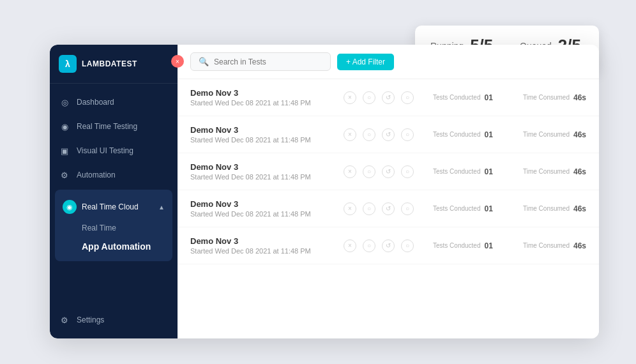 The height and width of the screenshot is (364, 636). I want to click on sidebar-item-visual-ui-testing: ▣ Visual UI Testing, so click(114, 151).